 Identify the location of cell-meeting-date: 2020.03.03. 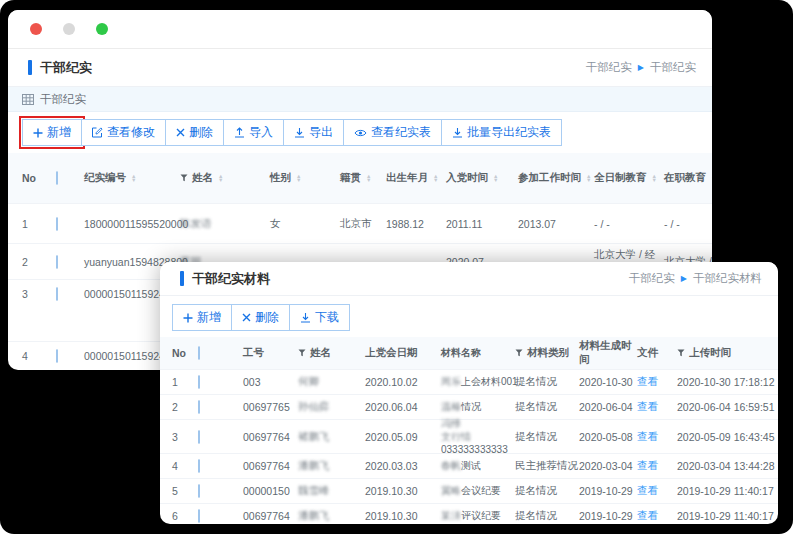
(403, 466).